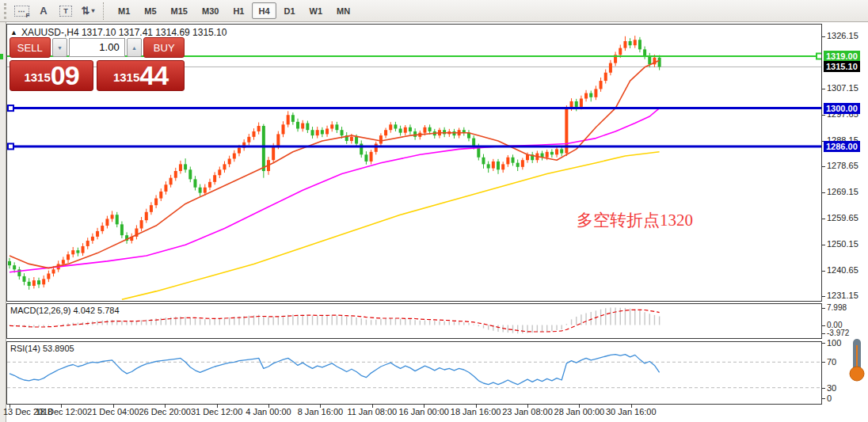 The height and width of the screenshot is (422, 868). Describe the element at coordinates (150, 11) in the screenshot. I see `timeframe-button-m5: M5` at that location.